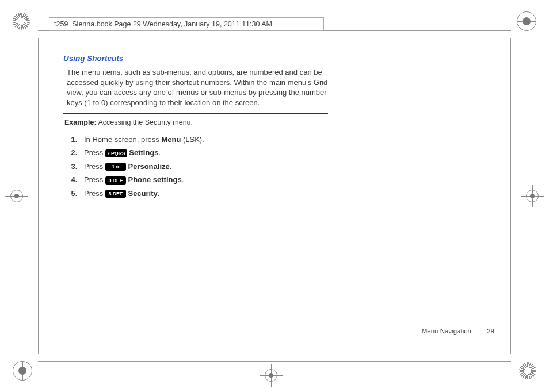 This screenshot has width=549, height=392. Describe the element at coordinates (145, 122) in the screenshot. I see `example-text: Accessing the Security menu.` at that location.